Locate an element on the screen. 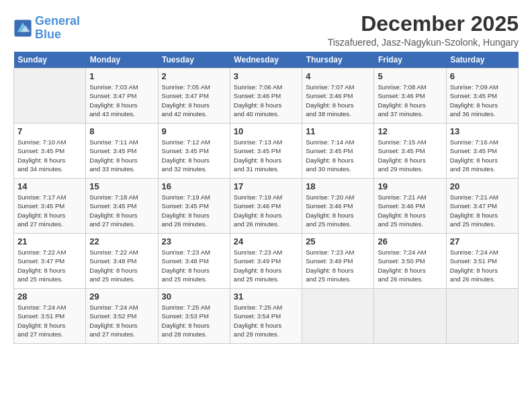 The width and height of the screenshot is (532, 411). day-cell: 13Sunrise: 7:16 AMSunset: 3:45 PMDayligh… is located at coordinates (482, 151).